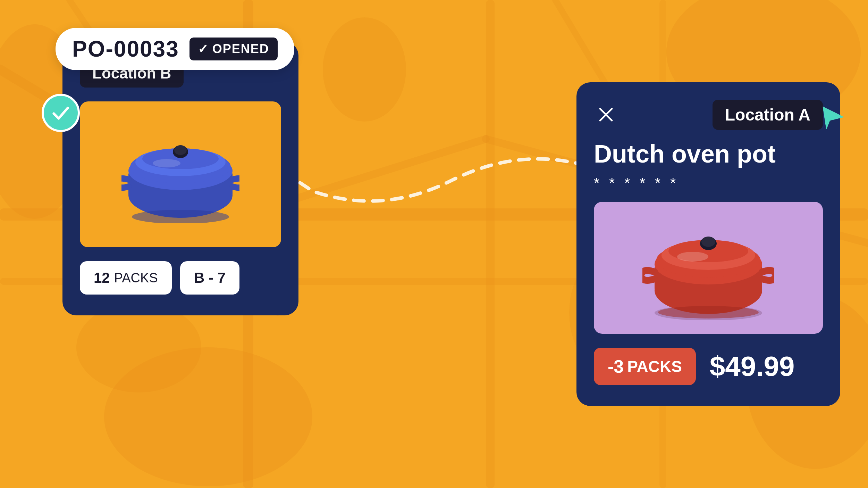 This screenshot has width=868, height=488. I want to click on product-image-a, so click(708, 268).